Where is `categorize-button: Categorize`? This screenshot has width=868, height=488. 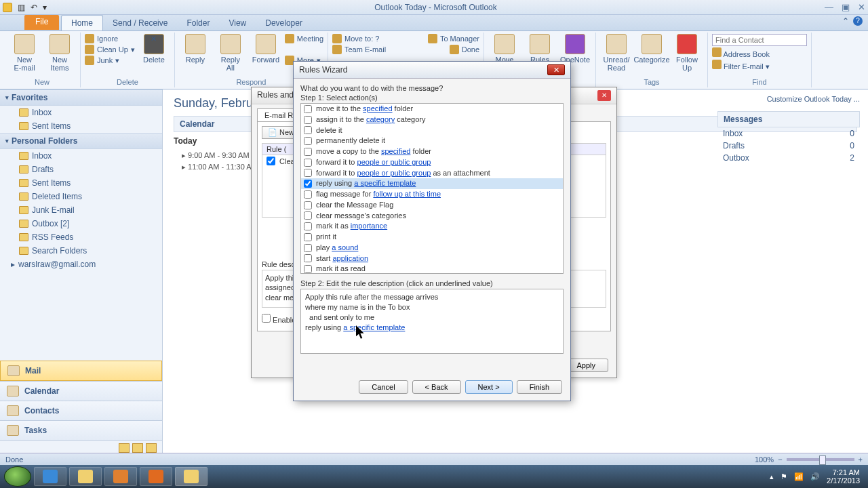 categorize-button: Categorize is located at coordinates (652, 49).